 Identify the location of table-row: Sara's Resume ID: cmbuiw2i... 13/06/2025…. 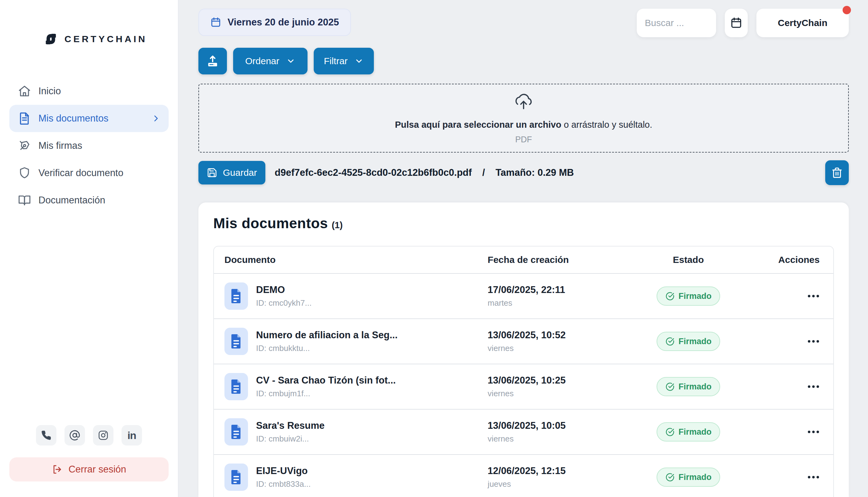
(523, 431).